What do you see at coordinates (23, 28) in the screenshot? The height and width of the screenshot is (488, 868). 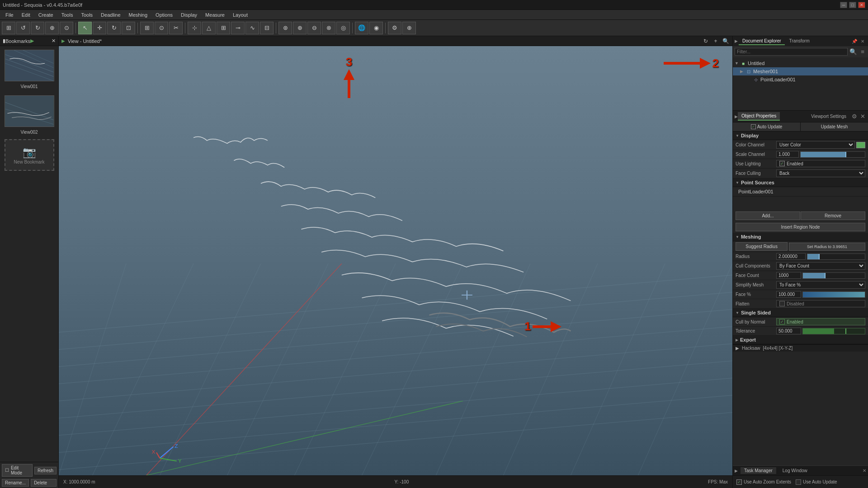 I see `toolbar-btn-2: ↺` at bounding box center [23, 28].